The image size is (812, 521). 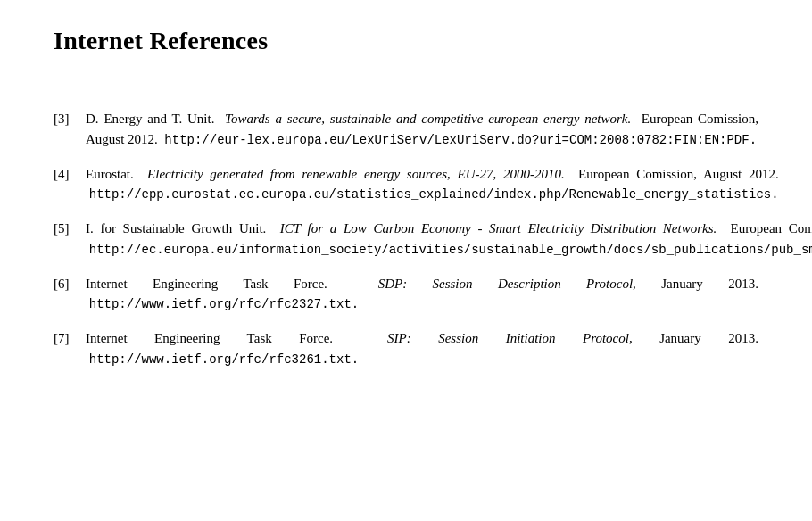 I want to click on ref-authors-6: Internet Engineering Task Force., so click(x=207, y=284).